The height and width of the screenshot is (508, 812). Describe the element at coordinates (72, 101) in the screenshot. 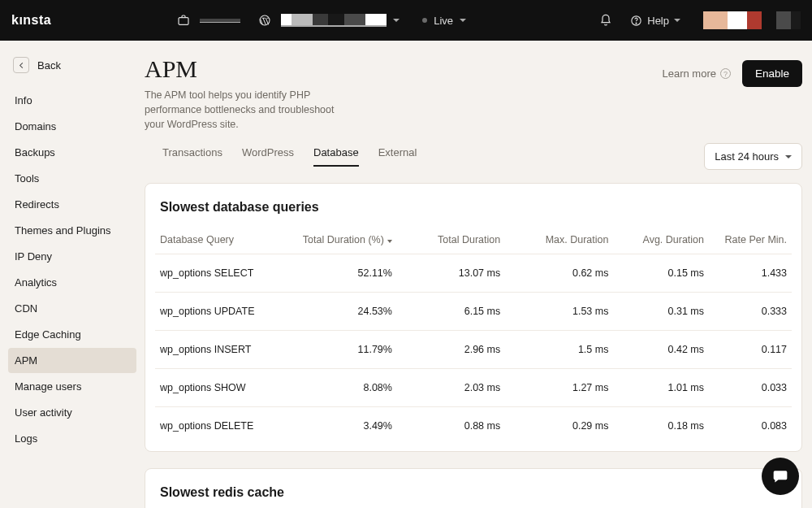

I see `sidebar-item-info: Info` at that location.